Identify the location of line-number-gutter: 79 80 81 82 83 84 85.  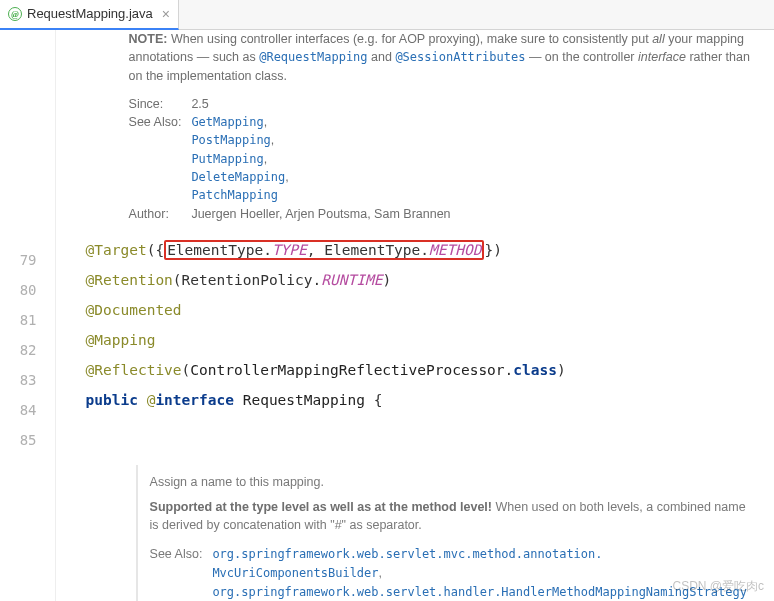
(28, 316).